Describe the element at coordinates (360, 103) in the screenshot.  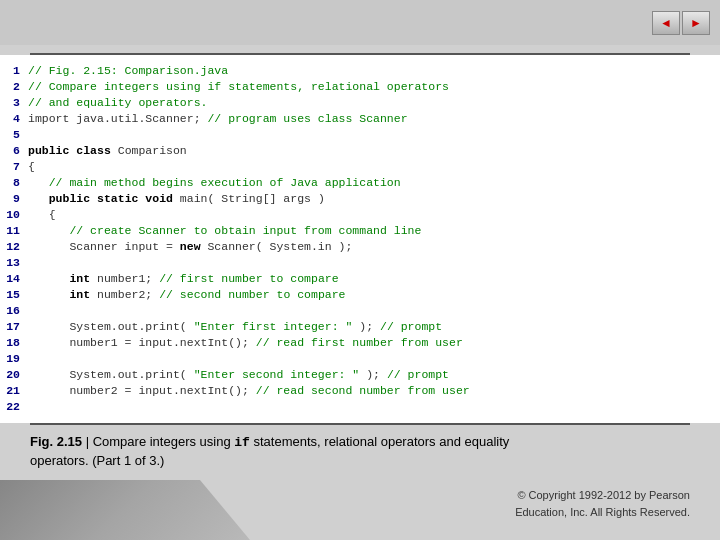
I see `table-row: 3 // and equality operators.` at that location.